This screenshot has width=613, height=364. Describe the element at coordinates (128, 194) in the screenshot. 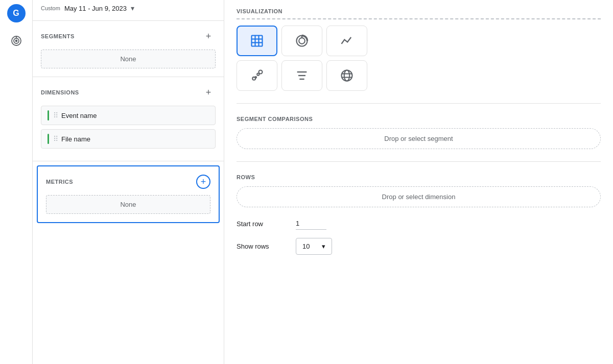

I see `metrics-section: METRICS + None` at that location.